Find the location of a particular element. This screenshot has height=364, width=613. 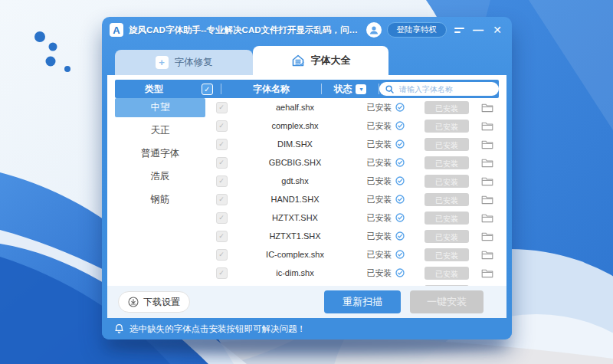

hamburger-icon is located at coordinates (460, 31).